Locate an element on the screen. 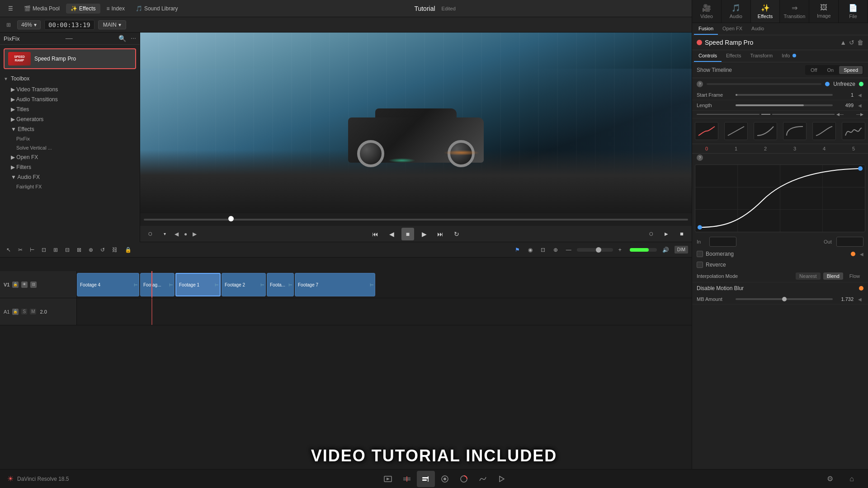  lock-btn: 🔒 is located at coordinates (128, 250).